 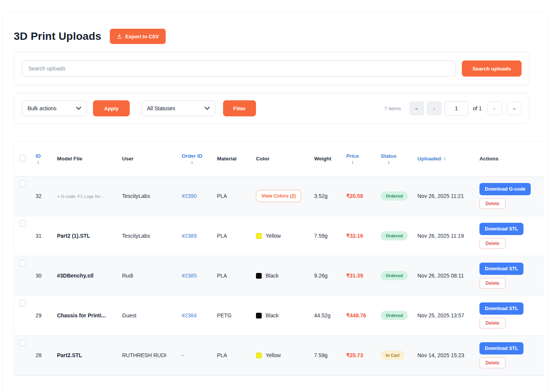 I want to click on bulk-actions-select: Bulk actions, so click(x=54, y=108).